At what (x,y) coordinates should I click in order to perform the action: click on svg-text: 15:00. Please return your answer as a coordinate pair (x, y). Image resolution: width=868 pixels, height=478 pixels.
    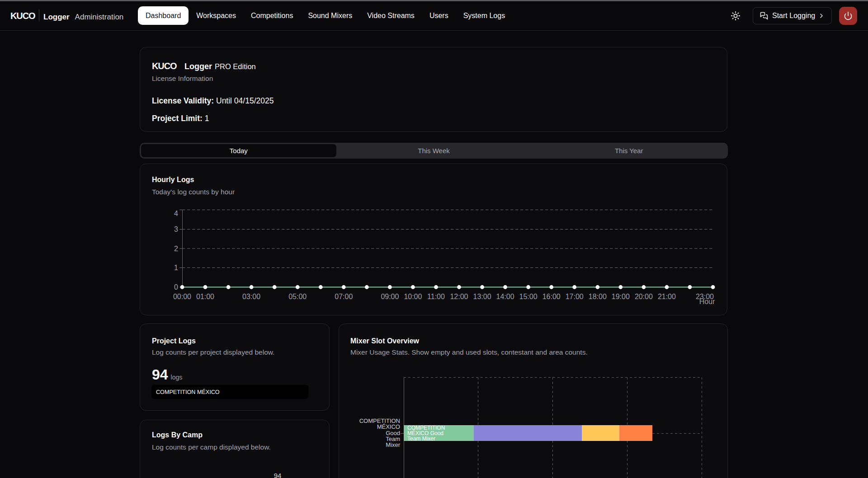
    Looking at the image, I should click on (528, 296).